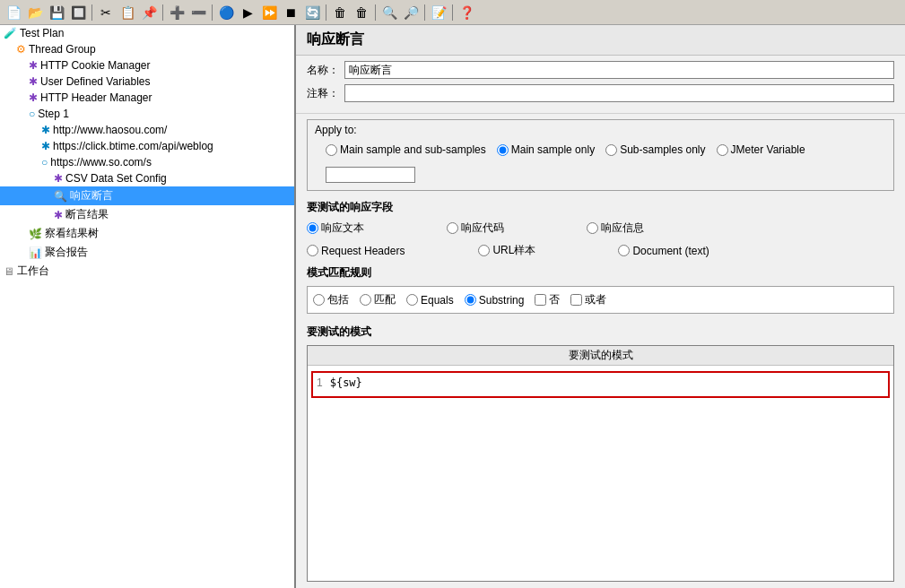 This screenshot has width=905, height=588. I want to click on apply-main-sub-label: Main sample and sub-samples, so click(405, 150).